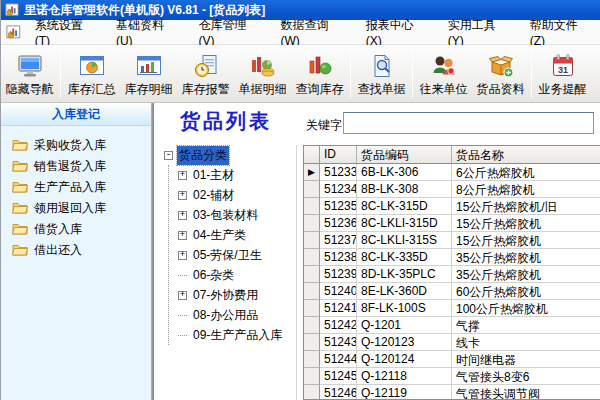 This screenshot has width=600, height=400. I want to click on sidebar-item-5: 借出还入, so click(76, 250).